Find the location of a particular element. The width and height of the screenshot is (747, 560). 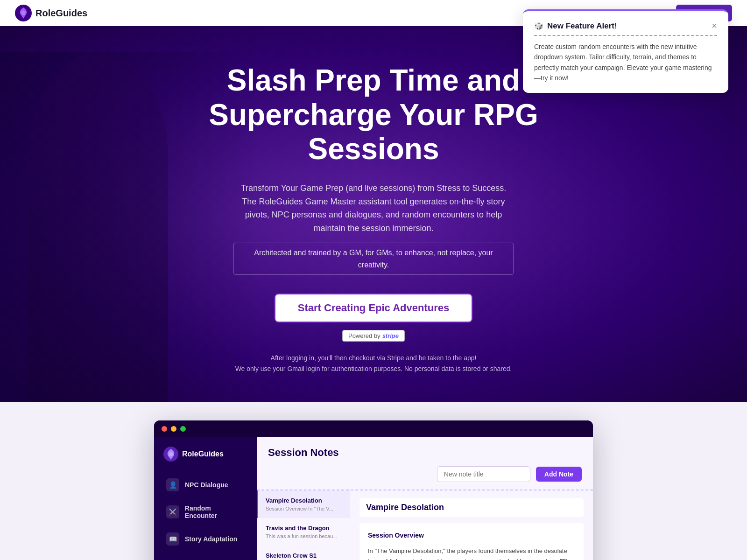

hero-tagline: Architected and trained by a GM, for GMs… is located at coordinates (374, 259).